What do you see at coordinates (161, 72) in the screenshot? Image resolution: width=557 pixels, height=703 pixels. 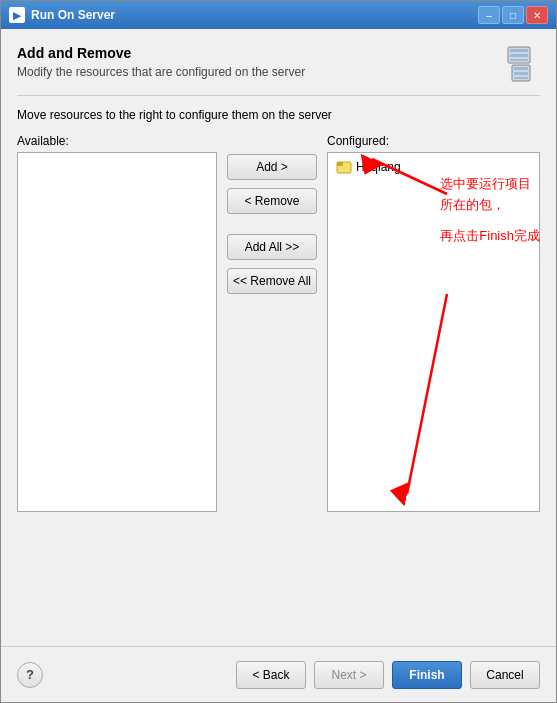 I see `section-description: Modify the resources that are configured…` at bounding box center [161, 72].